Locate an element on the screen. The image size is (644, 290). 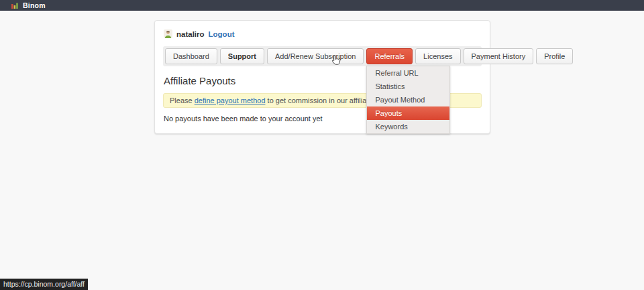
top-bar: Binom is located at coordinates (322, 5).